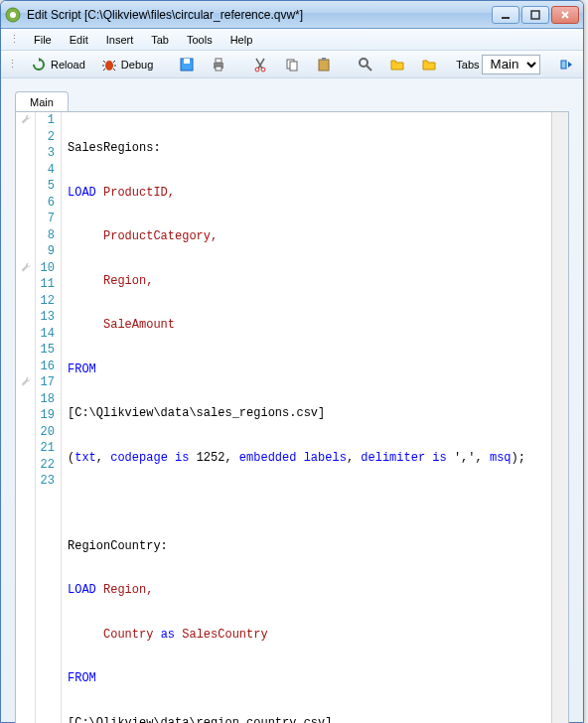  I want to click on search-button, so click(366, 65).